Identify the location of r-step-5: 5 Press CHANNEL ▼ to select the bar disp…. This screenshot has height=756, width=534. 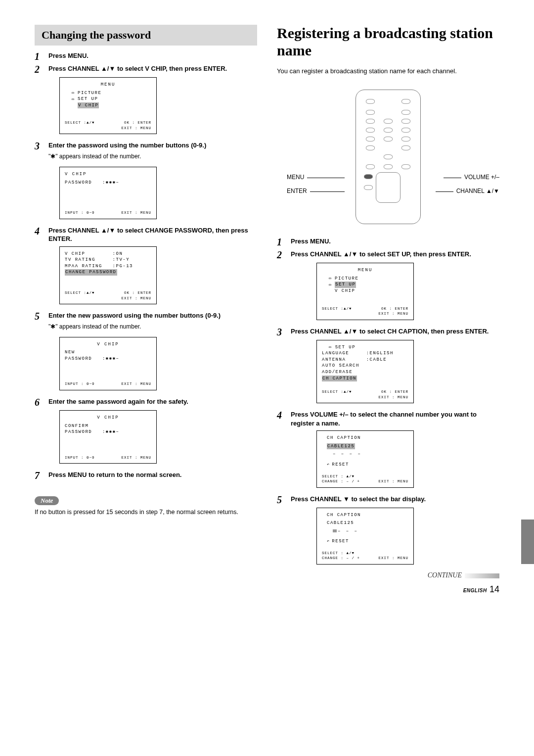
(388, 500).